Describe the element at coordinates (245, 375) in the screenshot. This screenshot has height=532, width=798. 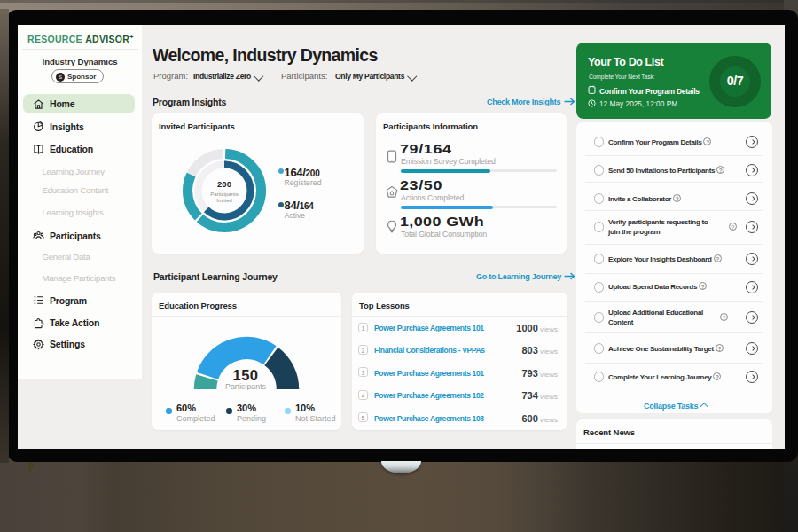
I see `svg-text: 150` at that location.